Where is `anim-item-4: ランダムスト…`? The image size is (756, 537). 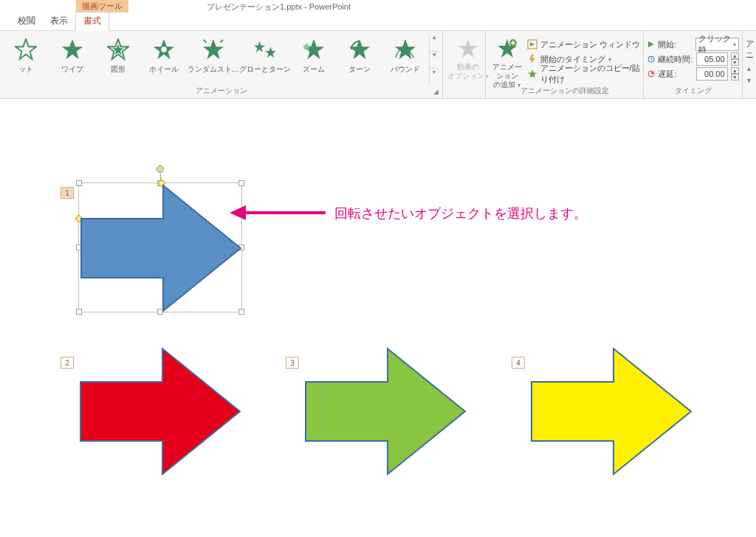 anim-item-4: ランダムスト… is located at coordinates (213, 60).